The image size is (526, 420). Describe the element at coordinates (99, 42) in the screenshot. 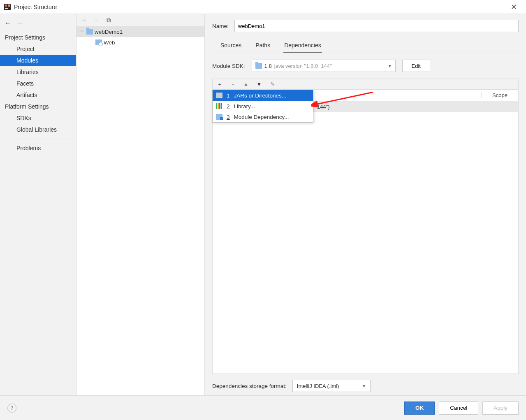

I see `web-facet-icon` at that location.